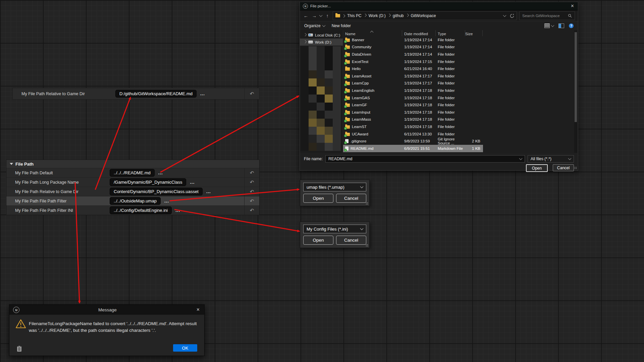 The image size is (644, 362). I want to click on search-input: Search GitWorkspace, so click(547, 16).